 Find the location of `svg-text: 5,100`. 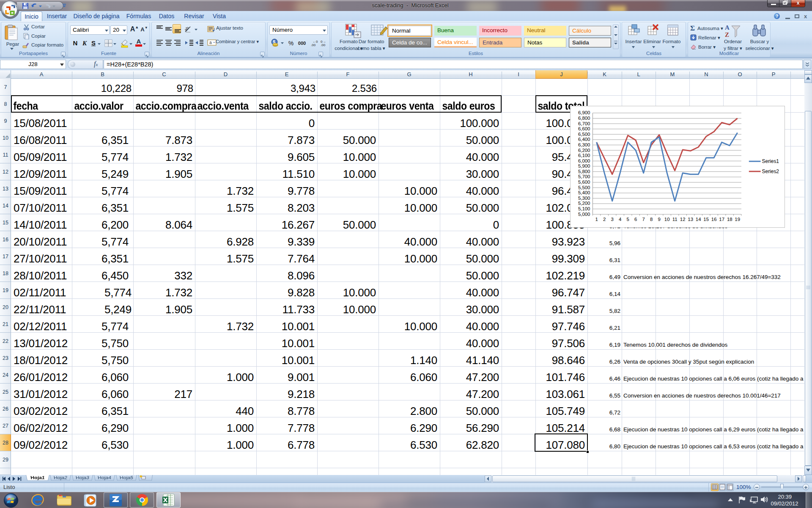

svg-text: 5,100 is located at coordinates (584, 209).